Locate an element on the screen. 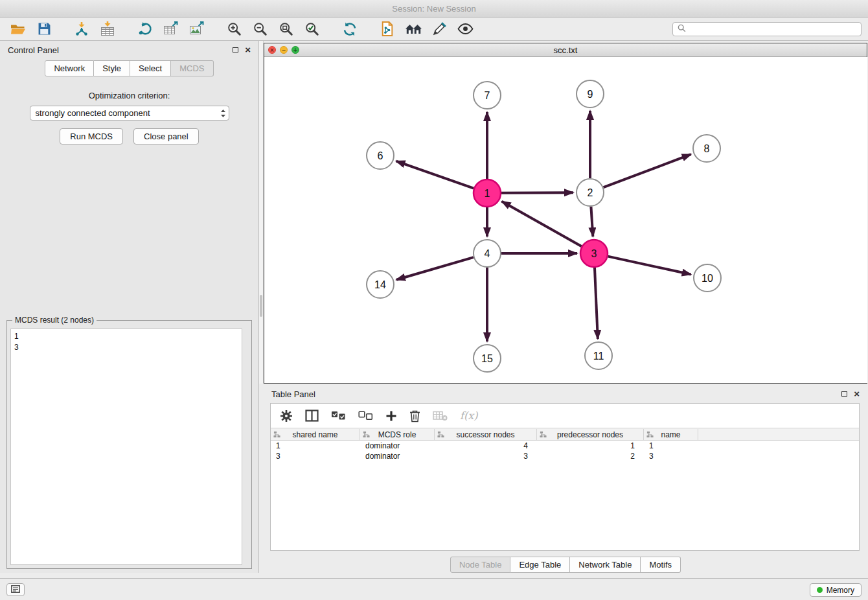 This screenshot has height=600, width=868. panel-scrollbar is located at coordinates (262, 213).